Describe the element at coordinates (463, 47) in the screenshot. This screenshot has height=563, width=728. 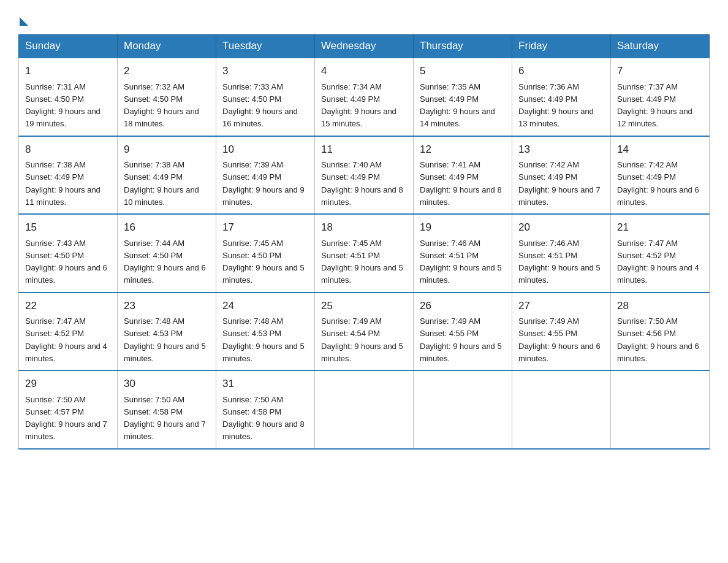
I see `calendar-header-thursday: Thursday` at that location.